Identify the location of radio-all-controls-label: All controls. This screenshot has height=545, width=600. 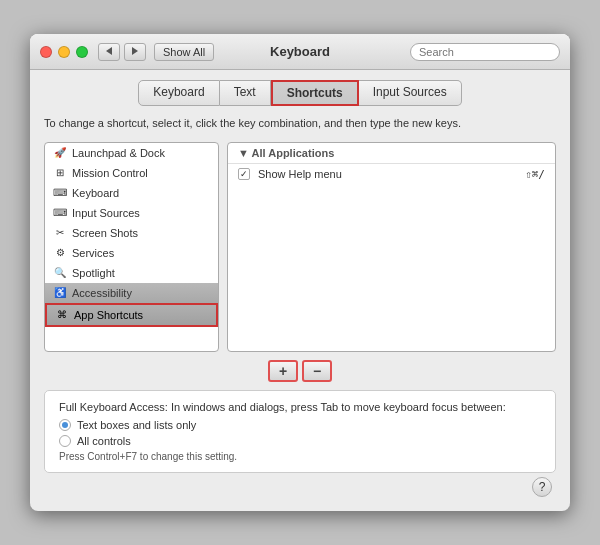
(104, 441).